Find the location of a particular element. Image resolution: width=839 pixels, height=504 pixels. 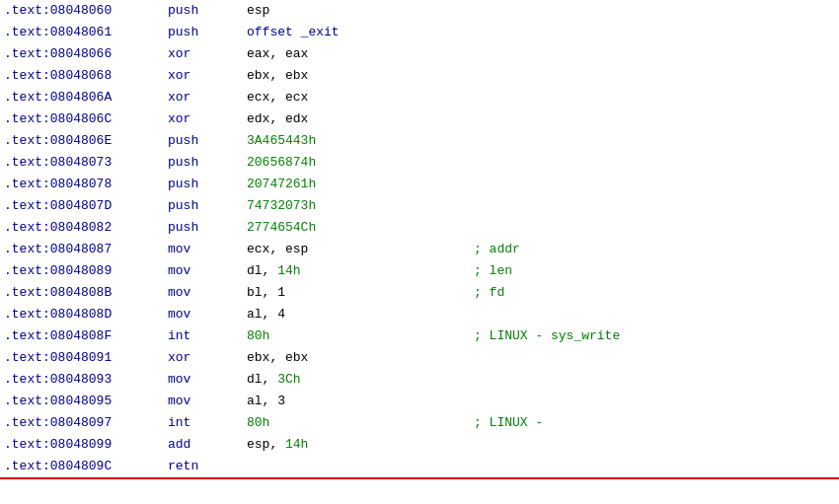

address-cell: .text:08048091 is located at coordinates (84, 358).